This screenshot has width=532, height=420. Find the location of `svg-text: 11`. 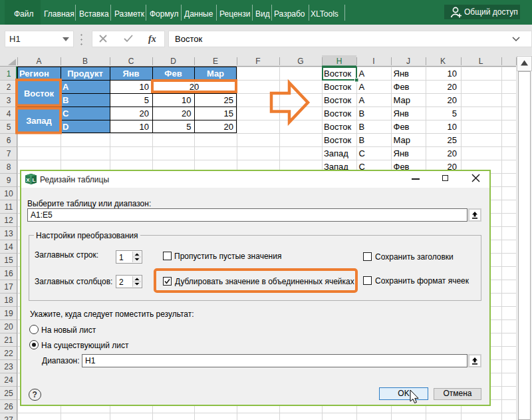

svg-text: 11 is located at coordinates (9, 207).